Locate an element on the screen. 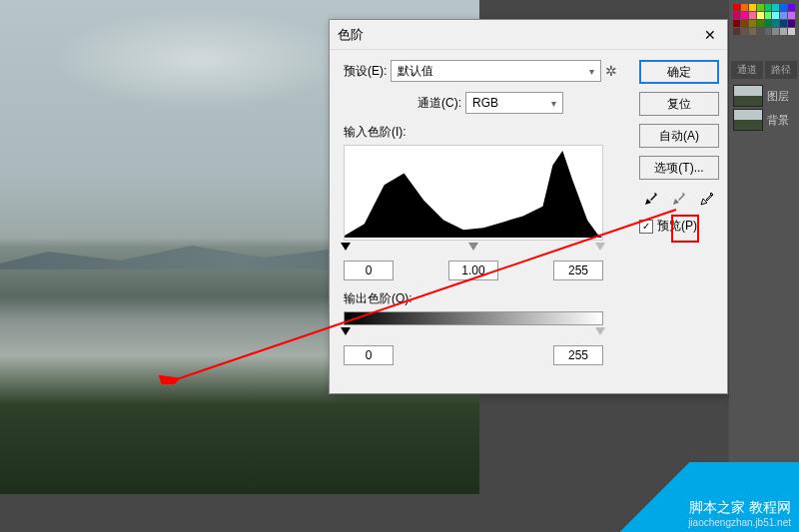 The height and width of the screenshot is (532, 799). output-levels-label: 输出色阶(O): is located at coordinates (480, 299).